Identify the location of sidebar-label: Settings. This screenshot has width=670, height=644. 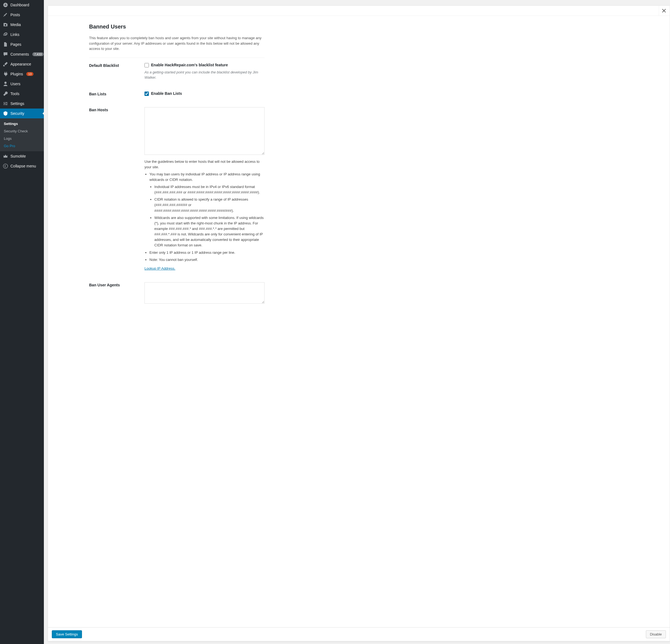
(17, 104).